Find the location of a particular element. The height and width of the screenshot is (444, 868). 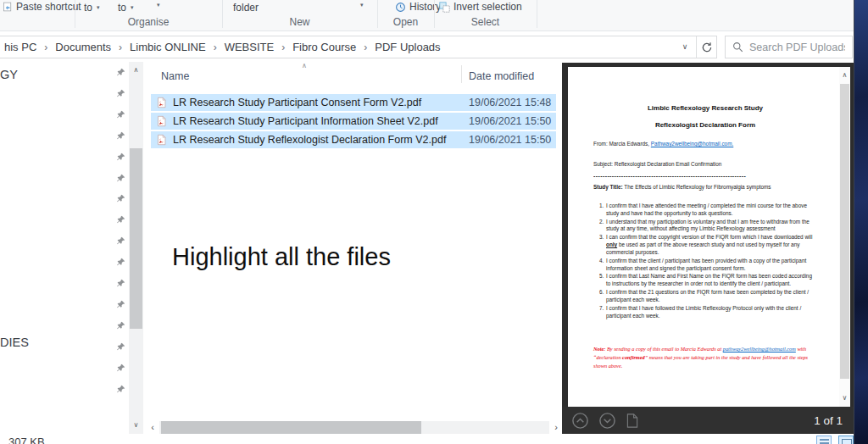

refresh-button is located at coordinates (707, 47).